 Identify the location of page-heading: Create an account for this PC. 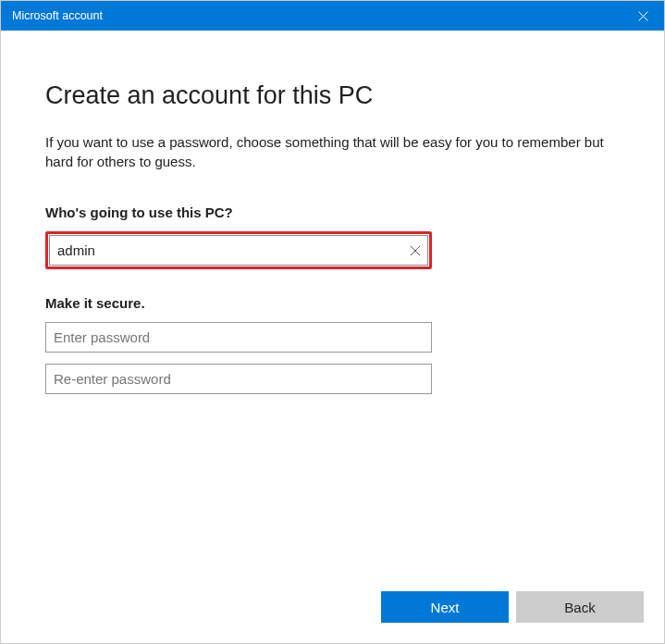
(333, 96).